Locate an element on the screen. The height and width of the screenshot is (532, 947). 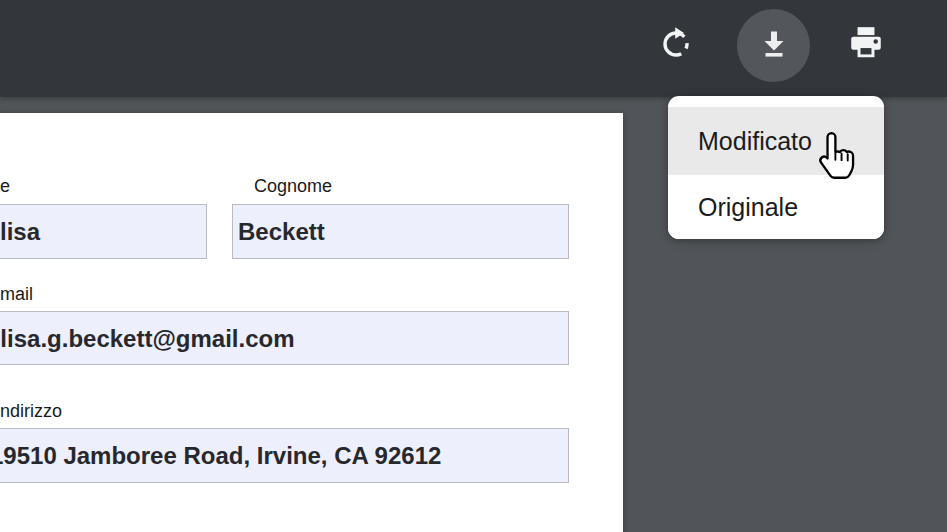
menu-item-originale: Originale is located at coordinates (776, 207).